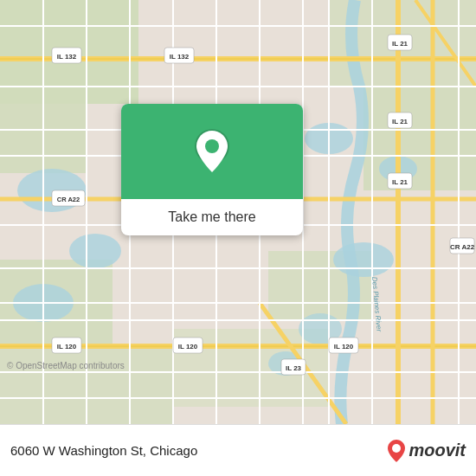  I want to click on card-top, so click(212, 151).